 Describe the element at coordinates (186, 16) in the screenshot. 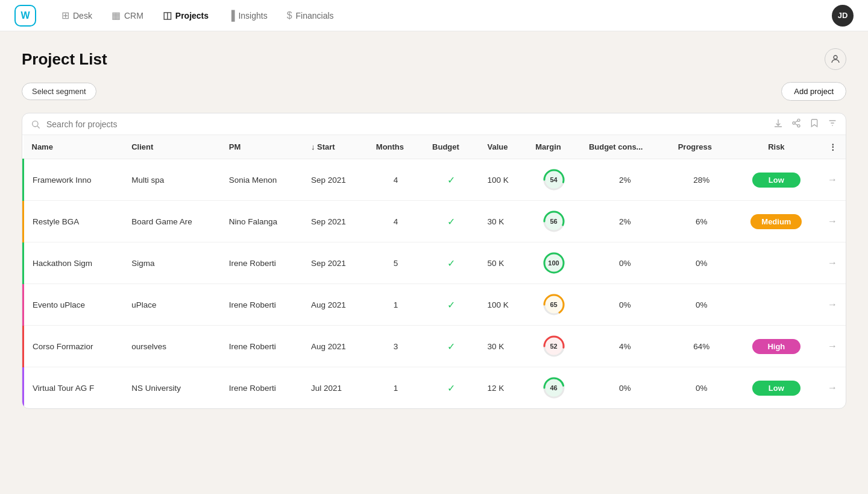

I see `nav-item-projects: ◫Projects` at that location.